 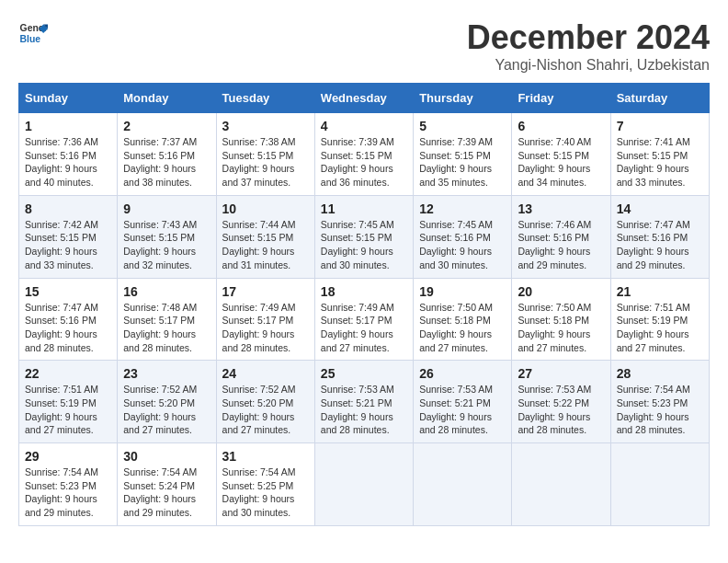 I want to click on day-number: 28, so click(x=660, y=373).